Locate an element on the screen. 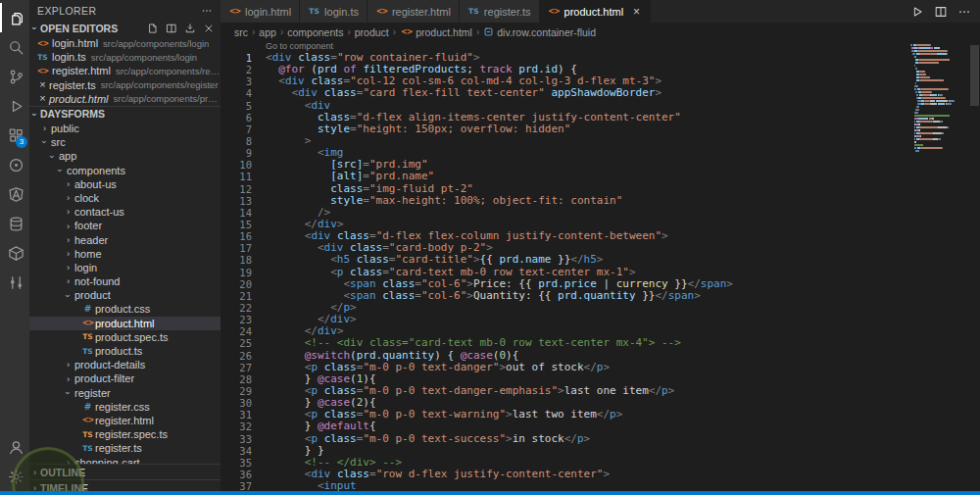 Image resolution: width=980 pixels, height=495 pixels. tree-item-product.html: <>product.html is located at coordinates (125, 323).